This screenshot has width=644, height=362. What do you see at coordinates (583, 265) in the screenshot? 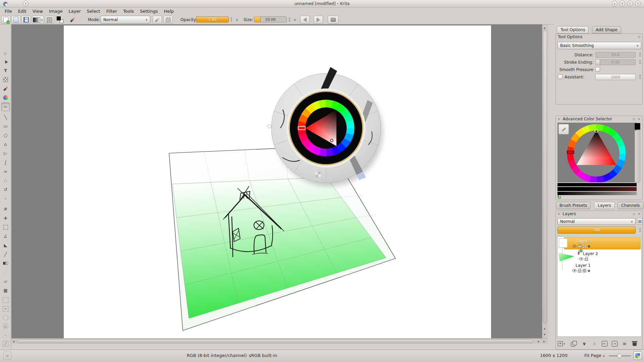
I see `layer-name: Layer 1` at bounding box center [583, 265].